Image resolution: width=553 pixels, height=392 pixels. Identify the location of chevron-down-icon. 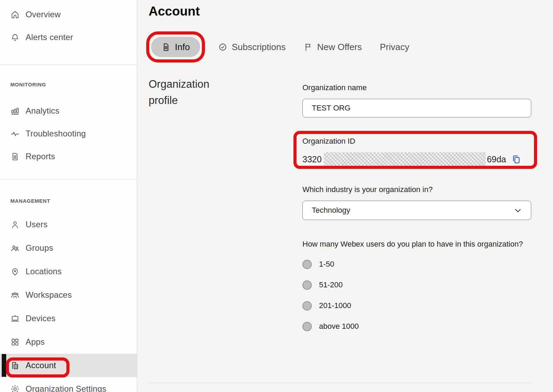
(518, 211).